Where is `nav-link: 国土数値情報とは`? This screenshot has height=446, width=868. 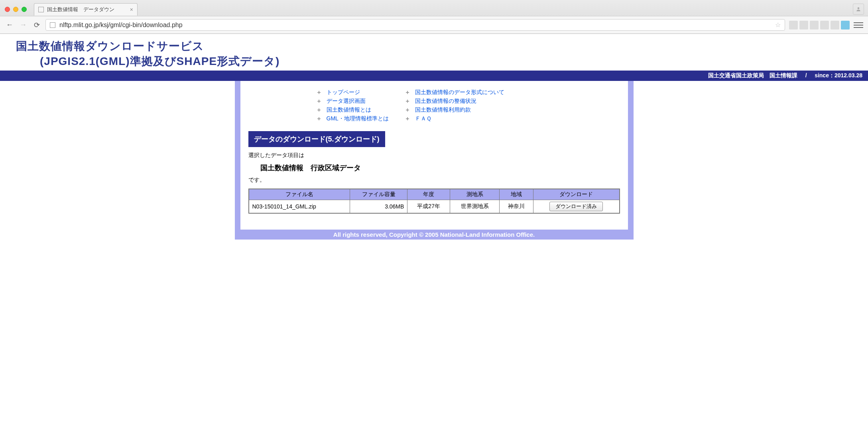
nav-link: 国土数値情報とは is located at coordinates (349, 110).